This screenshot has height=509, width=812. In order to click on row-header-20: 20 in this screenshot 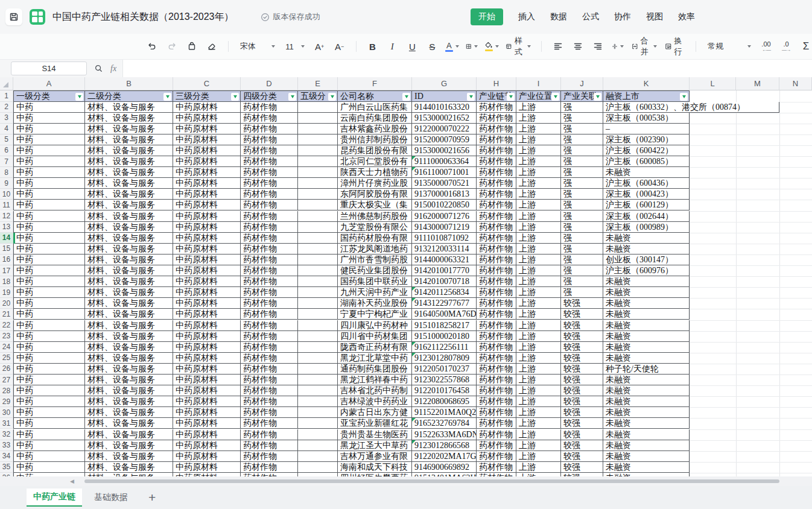, I will do `click(7, 303)`.